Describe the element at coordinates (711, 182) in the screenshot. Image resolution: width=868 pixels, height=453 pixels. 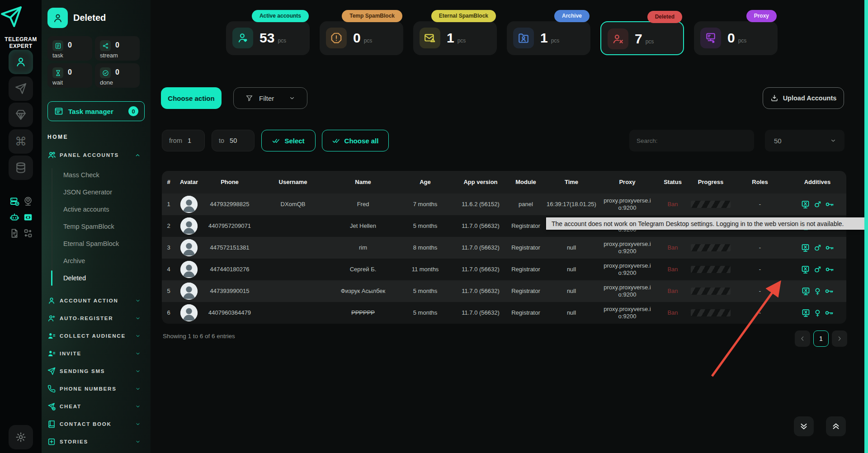
I see `column-header-progress: Progress` at that location.